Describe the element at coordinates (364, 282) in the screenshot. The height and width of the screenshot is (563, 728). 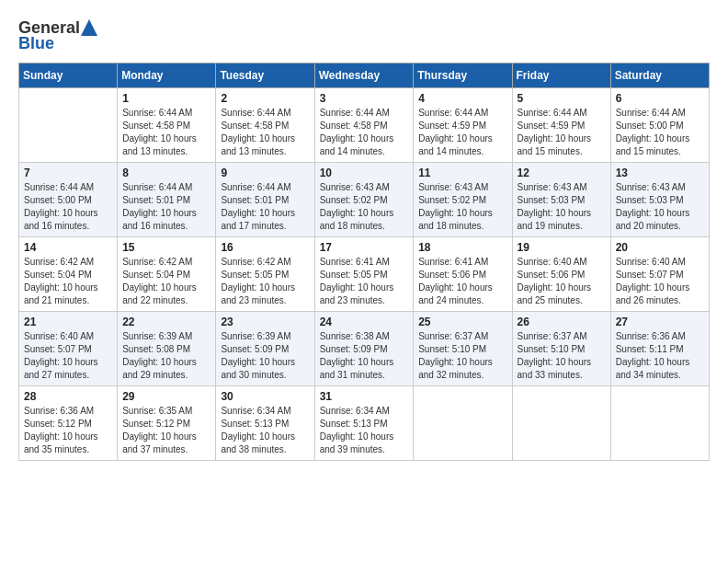
I see `day-info: Sunrise: 6:41 AMSunset: 5:05 PMDaylight:…` at that location.